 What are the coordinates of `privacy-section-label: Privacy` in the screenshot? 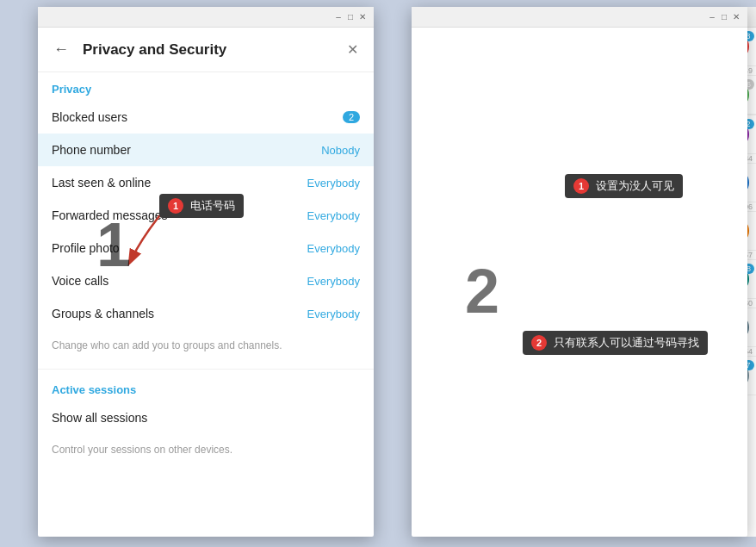 It's located at (206, 86).